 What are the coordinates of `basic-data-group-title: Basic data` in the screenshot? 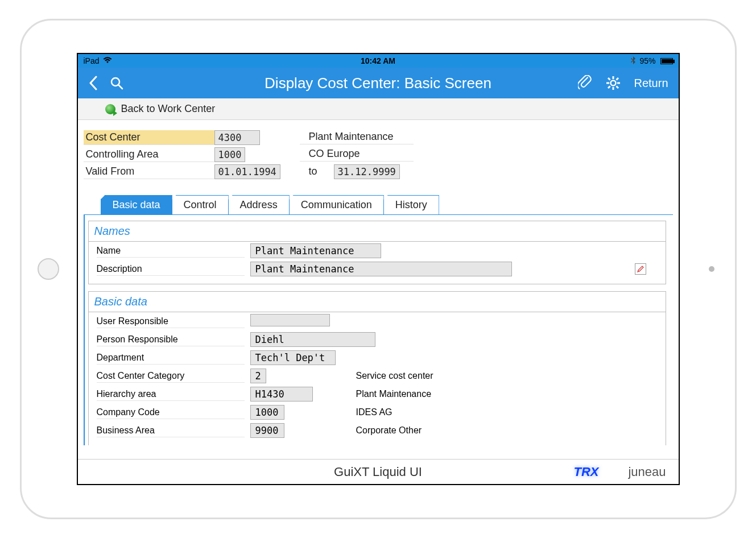 It's located at (377, 302).